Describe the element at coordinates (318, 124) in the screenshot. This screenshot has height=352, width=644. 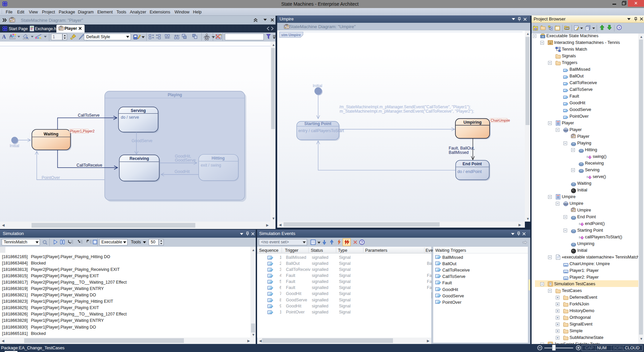
I see `svg-text: Starting Point` at that location.